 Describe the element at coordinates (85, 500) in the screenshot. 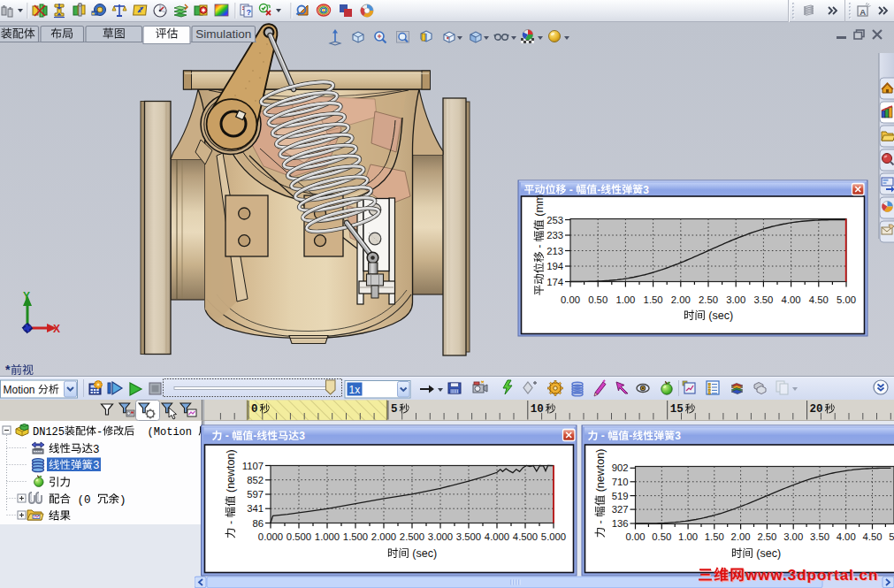

I see `svg-text: (0` at that location.